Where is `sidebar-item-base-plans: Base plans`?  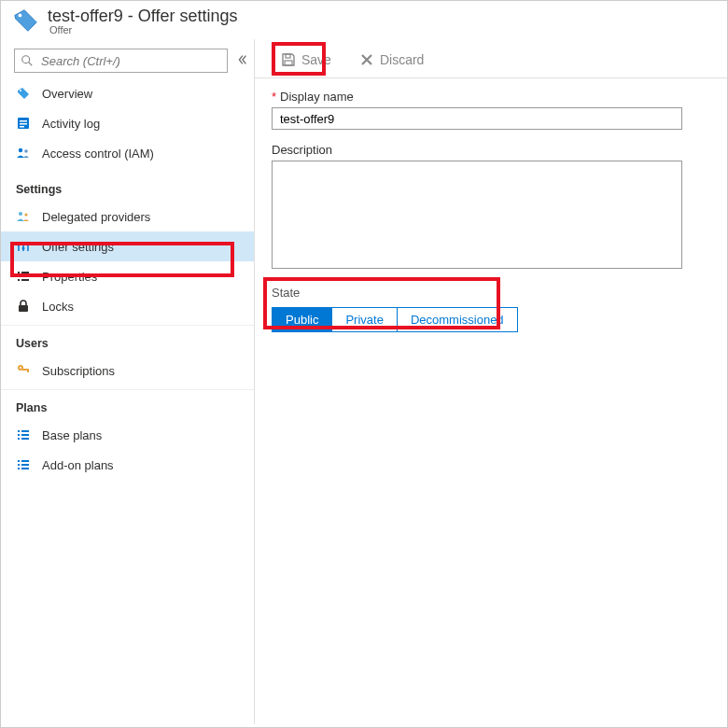
sidebar-item-base-plans: Base plans is located at coordinates (127, 435).